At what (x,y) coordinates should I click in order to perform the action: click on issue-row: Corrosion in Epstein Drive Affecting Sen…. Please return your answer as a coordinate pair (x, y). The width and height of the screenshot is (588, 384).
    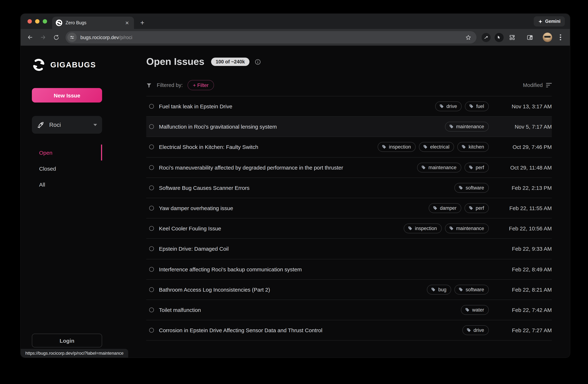
    Looking at the image, I should click on (349, 330).